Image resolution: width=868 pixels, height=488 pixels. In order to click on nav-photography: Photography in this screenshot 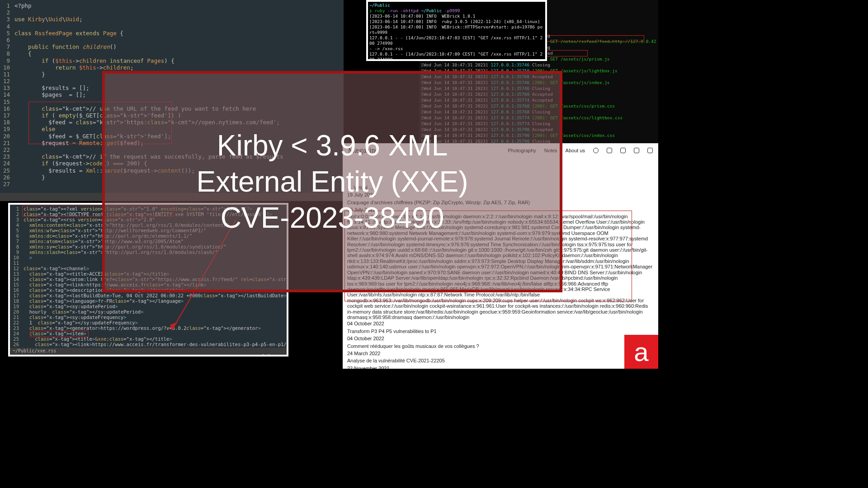, I will do `click(522, 150)`.